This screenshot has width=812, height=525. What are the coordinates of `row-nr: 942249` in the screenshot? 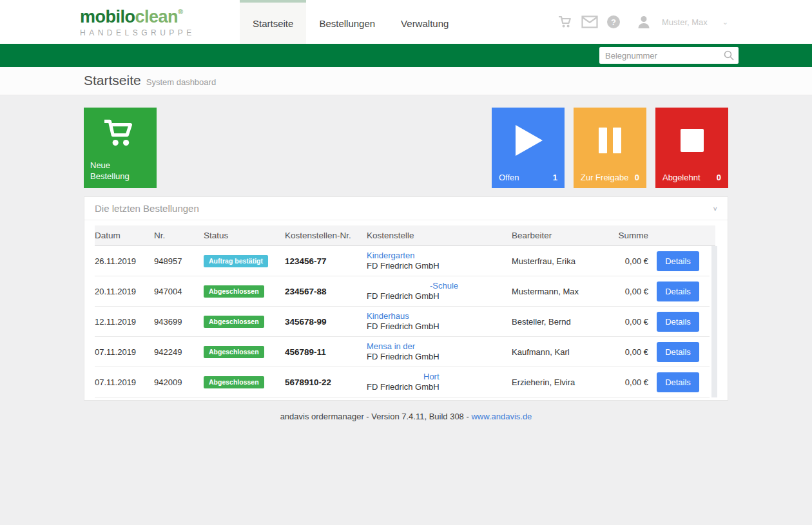 It's located at (179, 352).